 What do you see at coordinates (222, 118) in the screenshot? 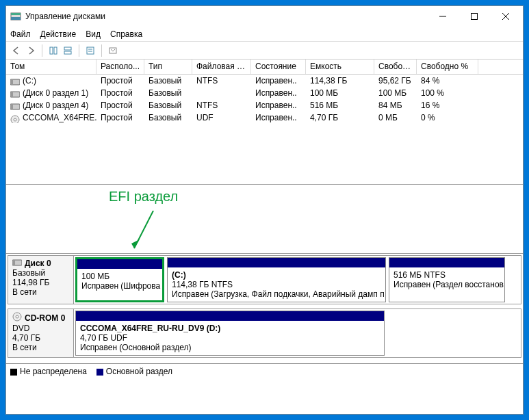
I see `cell-fs: UDF` at bounding box center [222, 118].